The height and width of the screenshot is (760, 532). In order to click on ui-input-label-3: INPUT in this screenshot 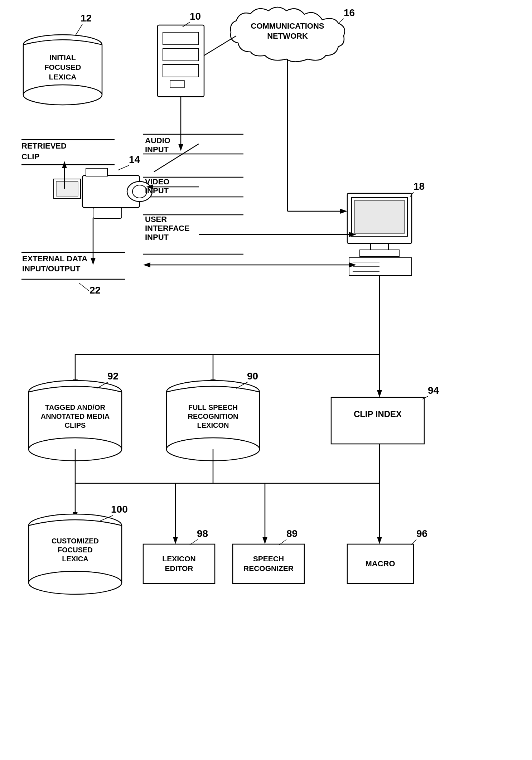, I will do `click(157, 237)`.